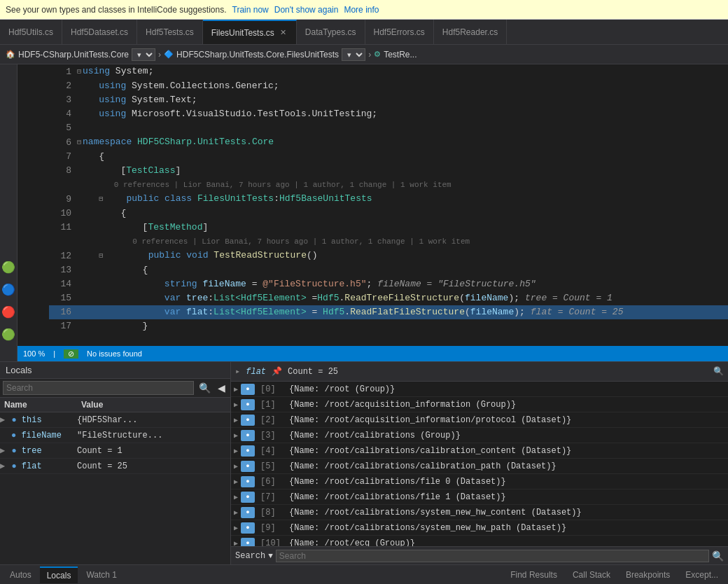  What do you see at coordinates (102, 575) in the screenshot?
I see `tab-watch1: Watch 1` at bounding box center [102, 575].